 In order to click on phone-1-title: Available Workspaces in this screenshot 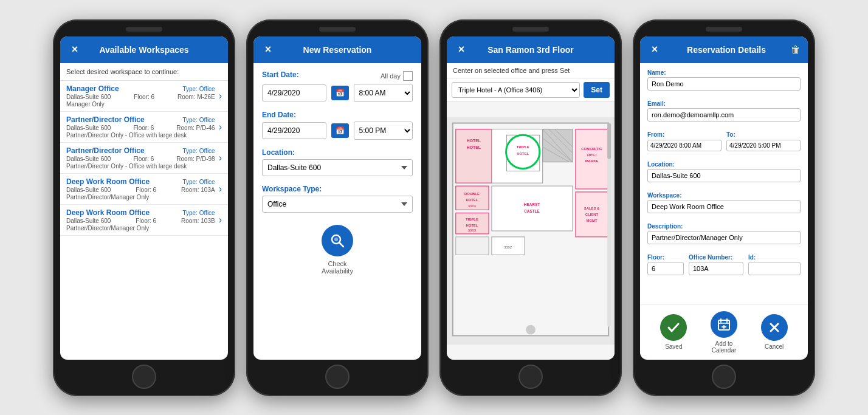, I will do `click(144, 50)`.